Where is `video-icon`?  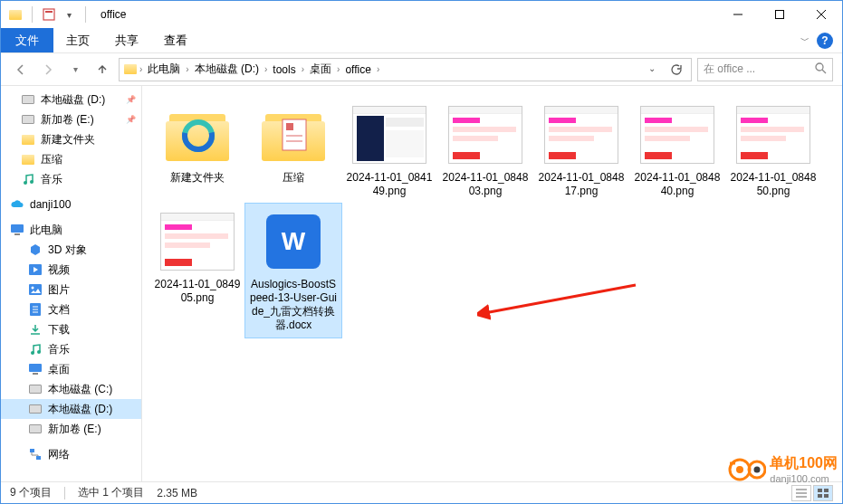
video-icon is located at coordinates (35, 270).